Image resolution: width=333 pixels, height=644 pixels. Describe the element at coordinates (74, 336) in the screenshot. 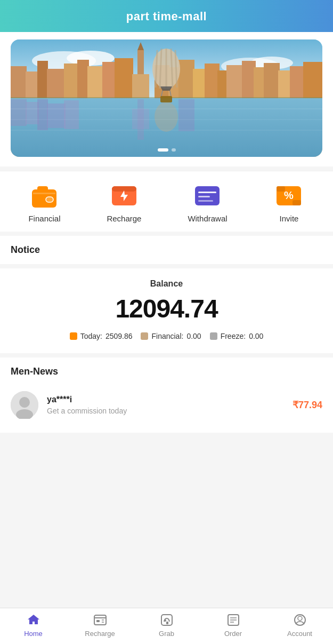

I see `today-dot` at that location.